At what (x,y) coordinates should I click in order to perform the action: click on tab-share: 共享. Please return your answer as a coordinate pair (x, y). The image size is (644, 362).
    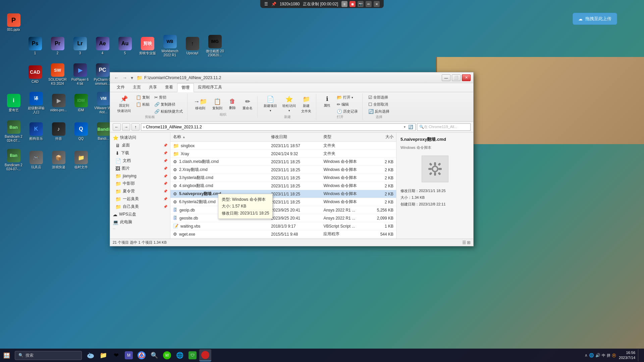
    Looking at the image, I should click on (153, 87).